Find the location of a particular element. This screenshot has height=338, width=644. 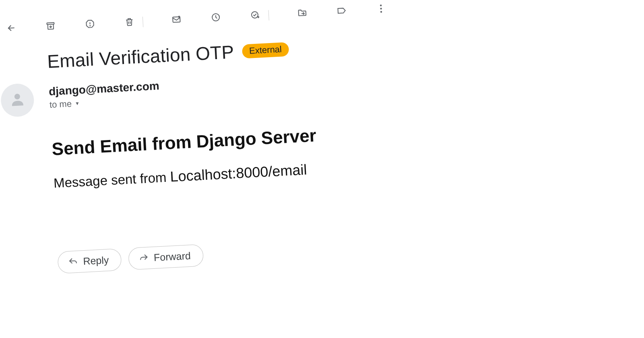

reply-icon is located at coordinates (73, 262).